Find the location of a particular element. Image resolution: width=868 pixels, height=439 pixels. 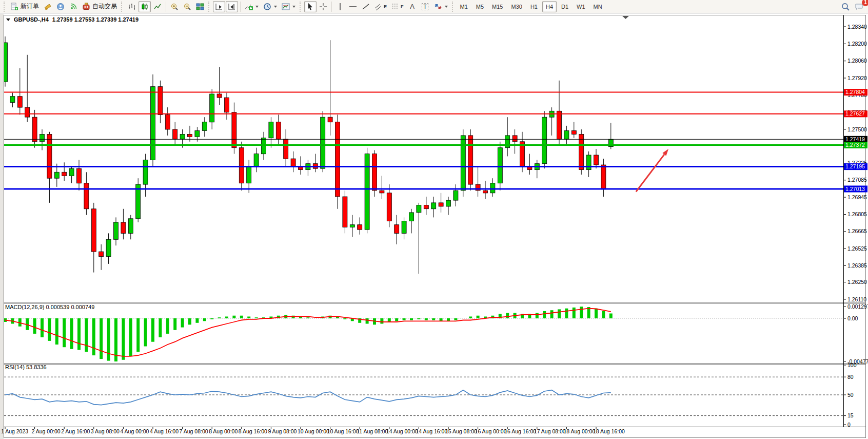

auto-scroll-button is located at coordinates (219, 7).